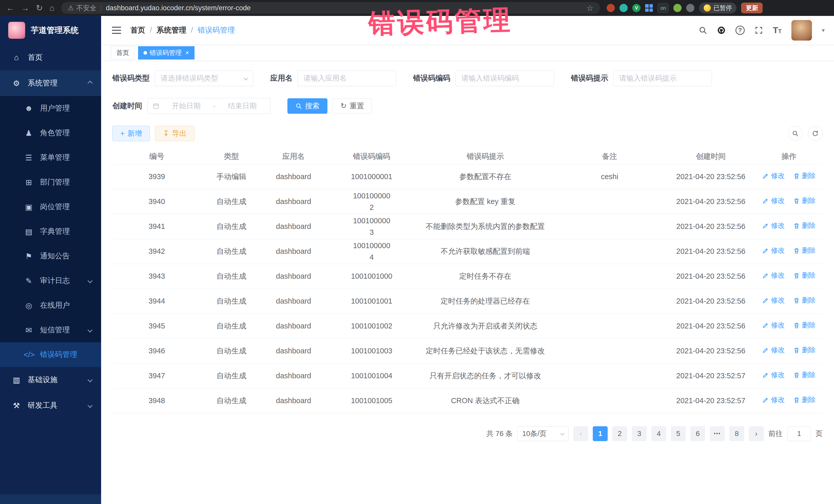 This screenshot has width=834, height=504. What do you see at coordinates (639, 434) in the screenshot?
I see `page-button-3: 3` at bounding box center [639, 434].